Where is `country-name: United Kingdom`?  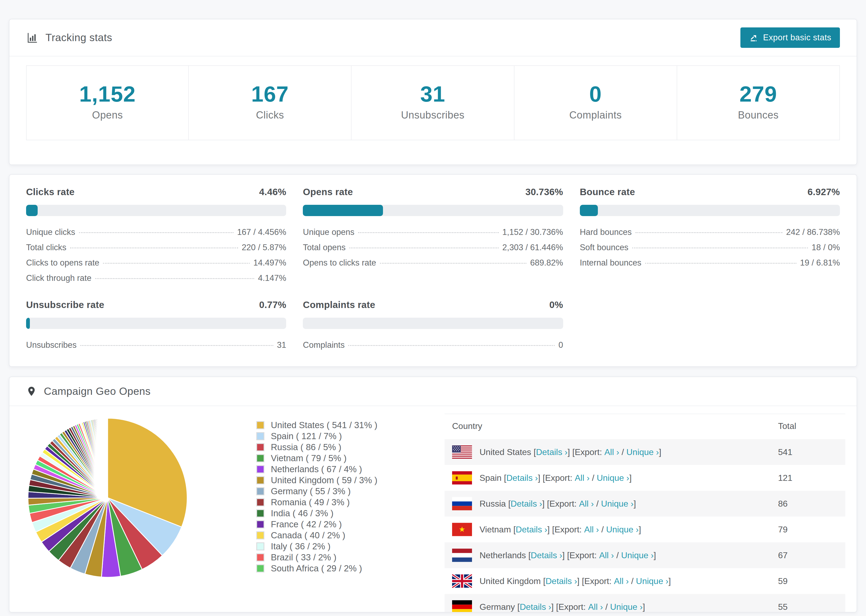 country-name: United Kingdom is located at coordinates (510, 581).